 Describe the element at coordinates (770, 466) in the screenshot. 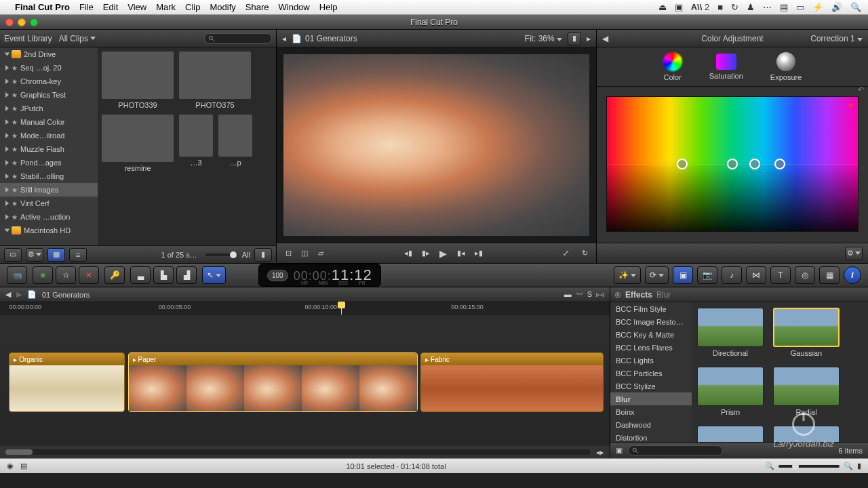

I see `zoom-out-icon: 🔍` at that location.